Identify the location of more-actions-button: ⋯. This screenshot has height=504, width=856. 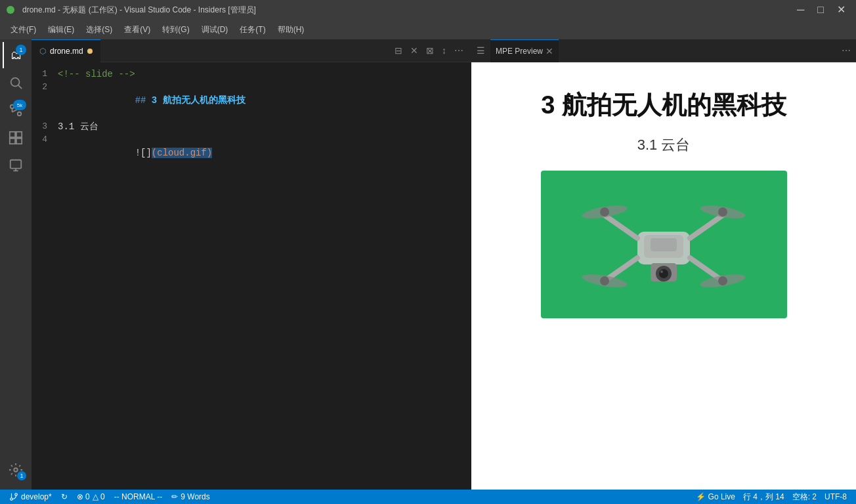
(459, 51).